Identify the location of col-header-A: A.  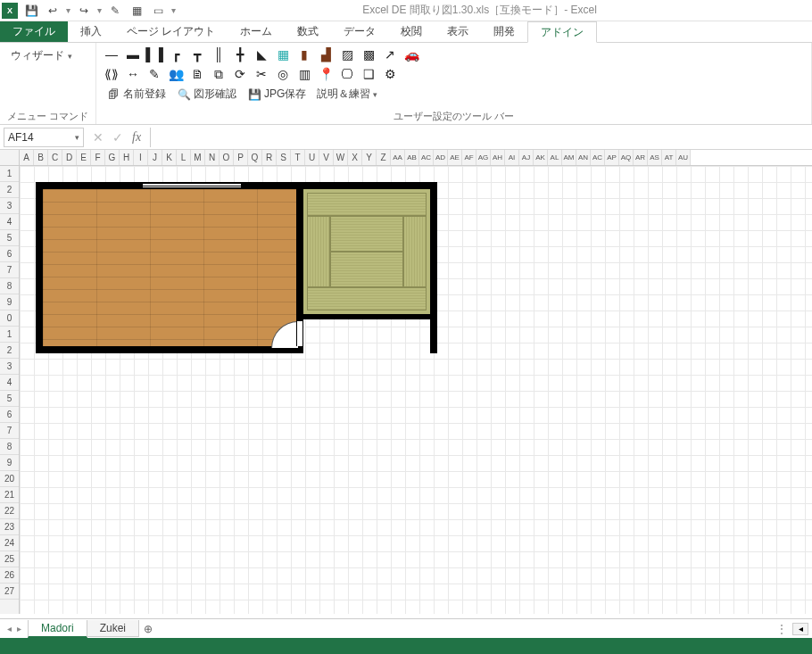
(27, 157).